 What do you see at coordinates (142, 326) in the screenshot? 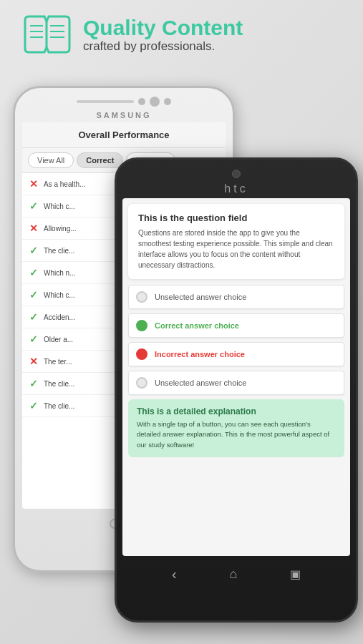
I see `answer-radio-correct` at bounding box center [142, 326].